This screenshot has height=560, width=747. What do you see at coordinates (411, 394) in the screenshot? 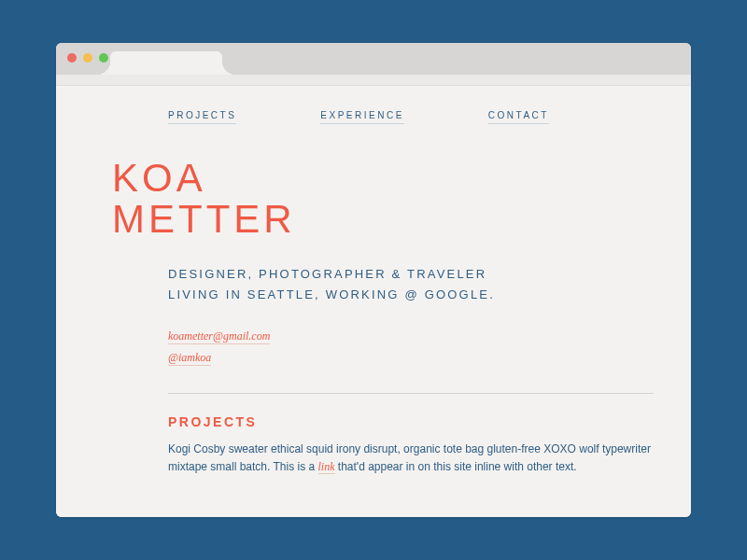
I see `divider` at bounding box center [411, 394].